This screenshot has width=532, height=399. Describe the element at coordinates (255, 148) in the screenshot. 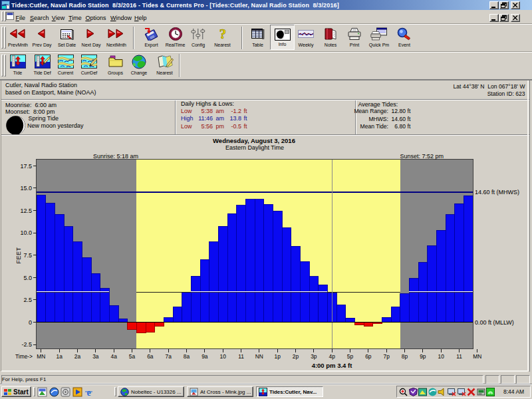

I see `svg-text: Eastern Daylight Time` at that location.